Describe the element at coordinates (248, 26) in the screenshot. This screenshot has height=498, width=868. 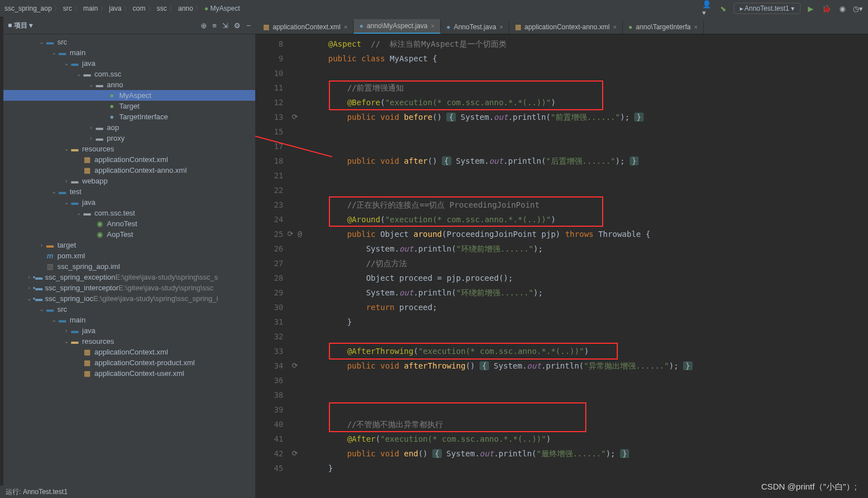
I see `hide-icon: −` at that location.